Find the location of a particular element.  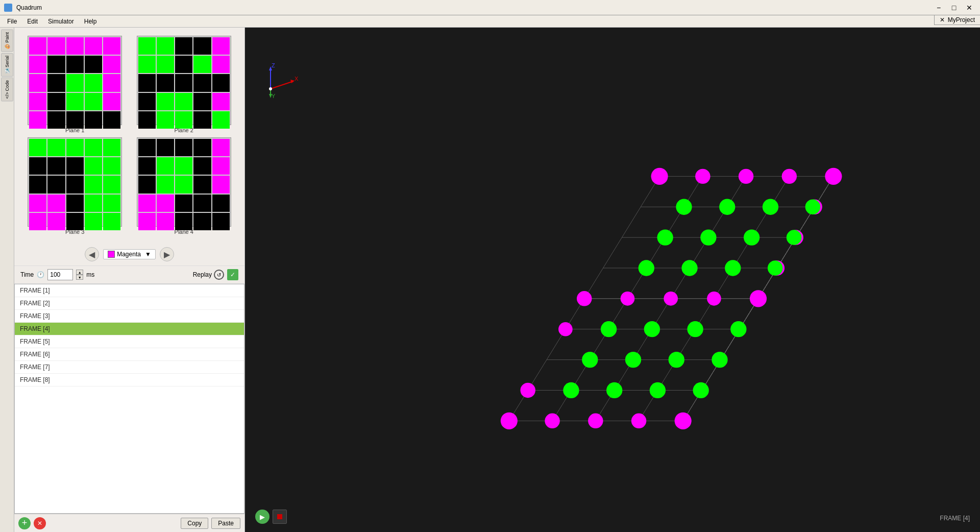

minimize-button: − is located at coordinates (939, 8).